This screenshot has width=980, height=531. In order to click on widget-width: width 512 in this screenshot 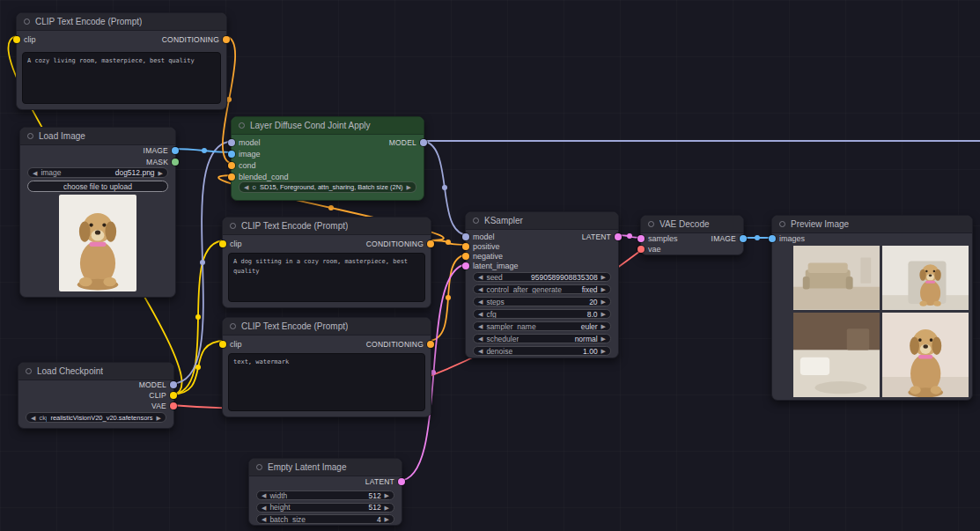, I will do `click(326, 495)`.